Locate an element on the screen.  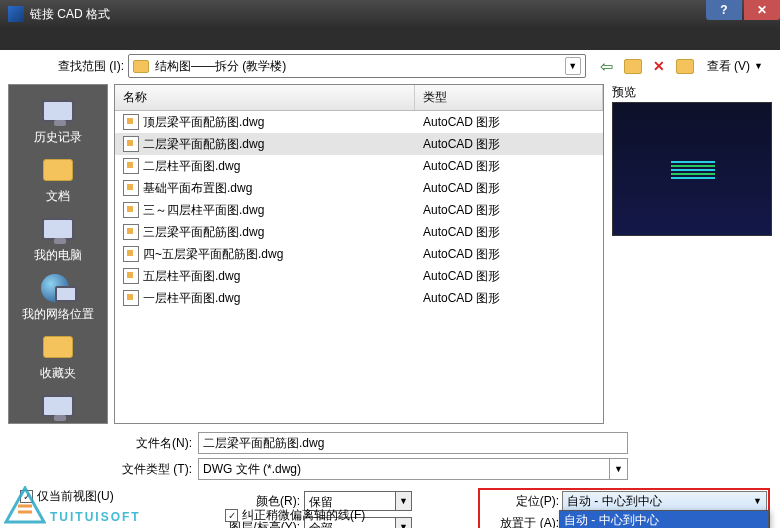
preview-label: 预览 is located at coordinates (692, 93).